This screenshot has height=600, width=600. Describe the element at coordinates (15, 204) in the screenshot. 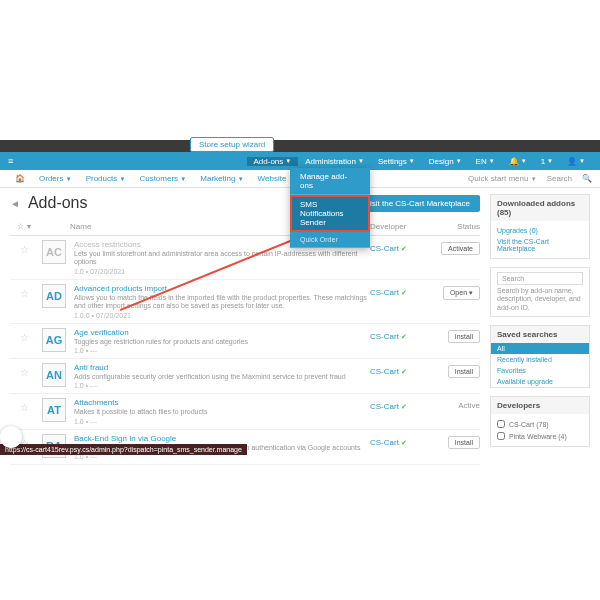

I see `back-icon: ◄` at that location.